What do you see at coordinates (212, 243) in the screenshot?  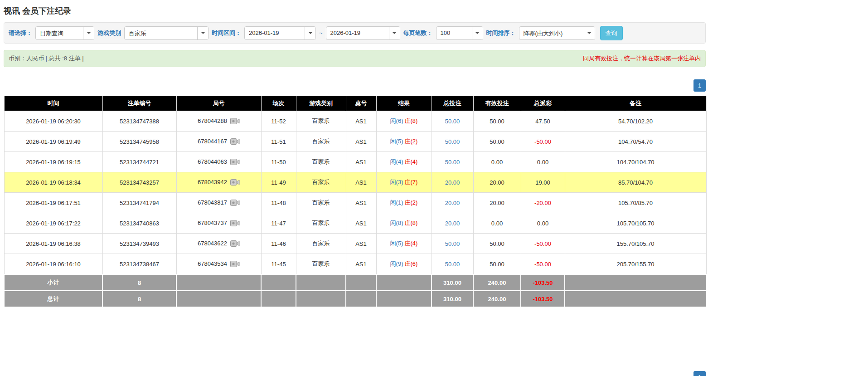 I see `round-id-text: 678043622` at bounding box center [212, 243].